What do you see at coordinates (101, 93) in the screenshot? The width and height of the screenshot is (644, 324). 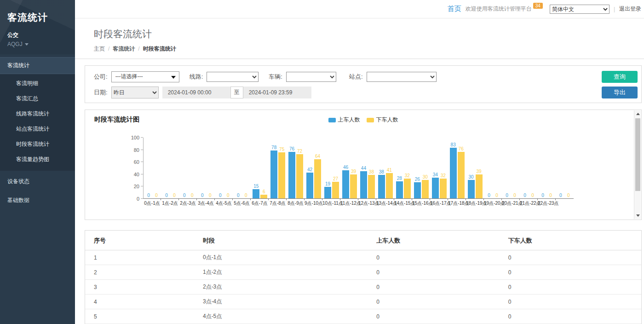 I see `date-label: 日期:` at bounding box center [101, 93].